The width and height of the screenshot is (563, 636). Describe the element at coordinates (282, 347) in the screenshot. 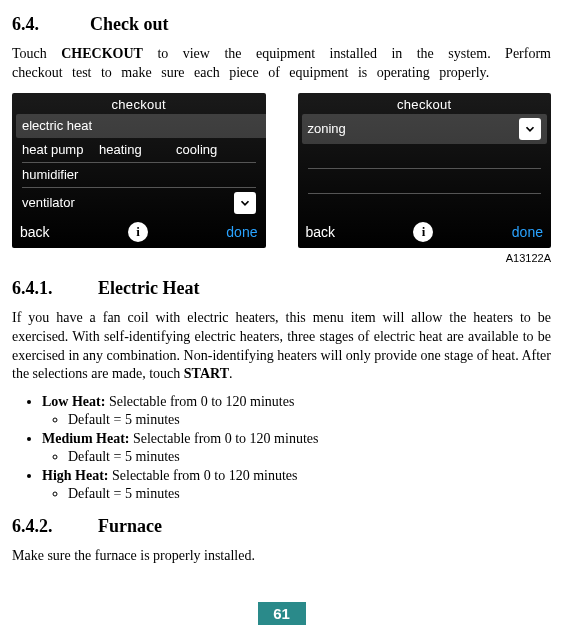

I see `para-electric-heat: If you have a fan coil with electric hea…` at that location.